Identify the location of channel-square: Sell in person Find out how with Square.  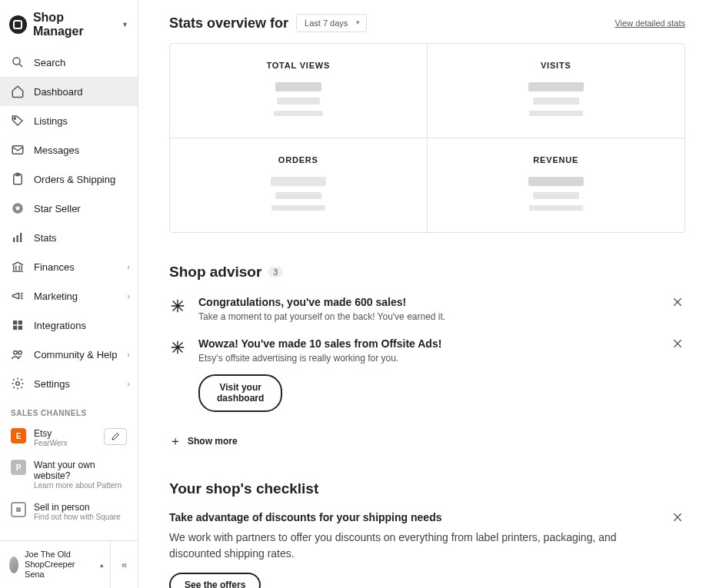
(69, 512).